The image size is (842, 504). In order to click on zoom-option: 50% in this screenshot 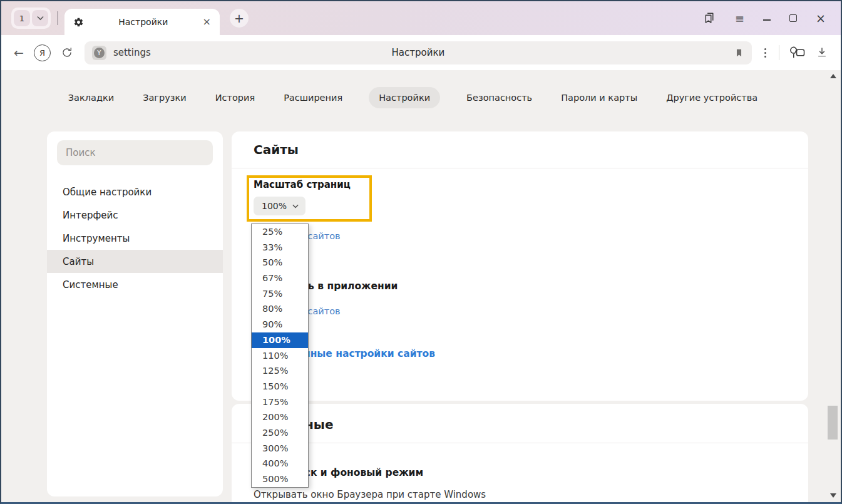, I will do `click(280, 263)`.